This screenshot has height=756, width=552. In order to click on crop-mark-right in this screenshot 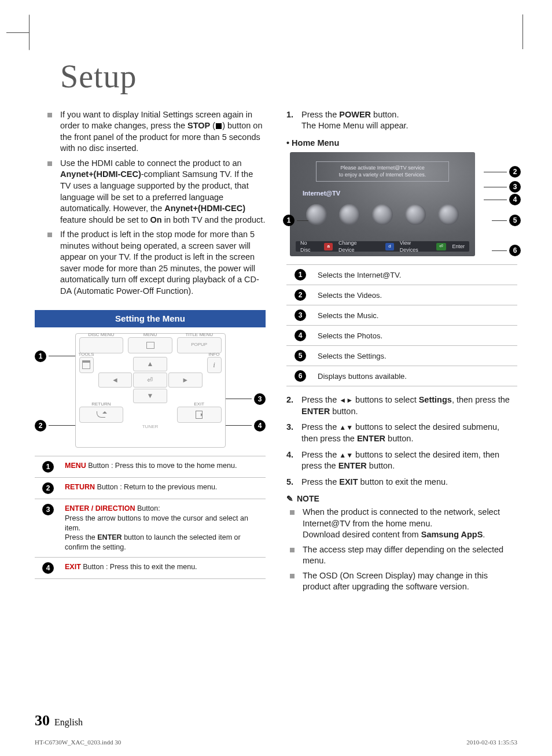, I will do `click(523, 32)`.